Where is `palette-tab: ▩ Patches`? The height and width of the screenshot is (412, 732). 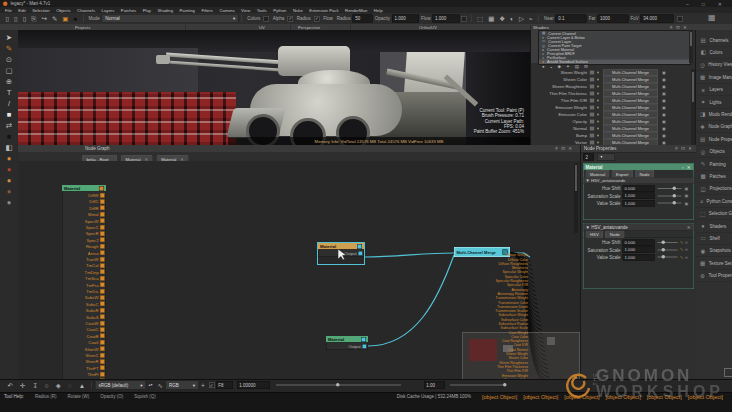 palette-tab: ▩ Patches is located at coordinates (714, 176).